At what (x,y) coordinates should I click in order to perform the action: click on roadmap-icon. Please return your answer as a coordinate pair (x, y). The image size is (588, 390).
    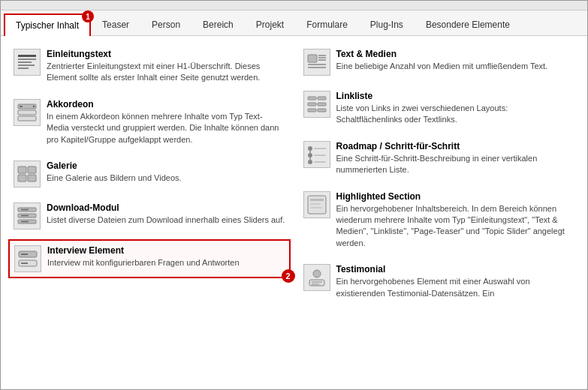
    Looking at the image, I should click on (317, 154).